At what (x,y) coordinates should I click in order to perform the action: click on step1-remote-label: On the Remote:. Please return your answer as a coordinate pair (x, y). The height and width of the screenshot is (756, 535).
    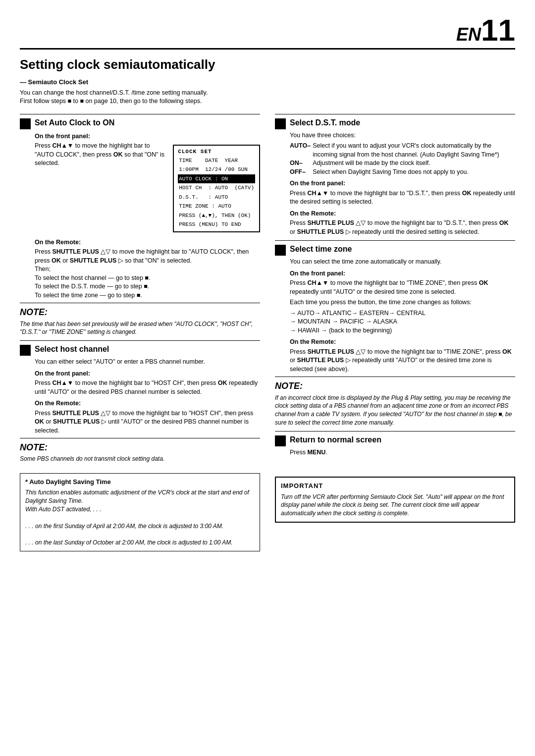
    Looking at the image, I should click on (148, 243).